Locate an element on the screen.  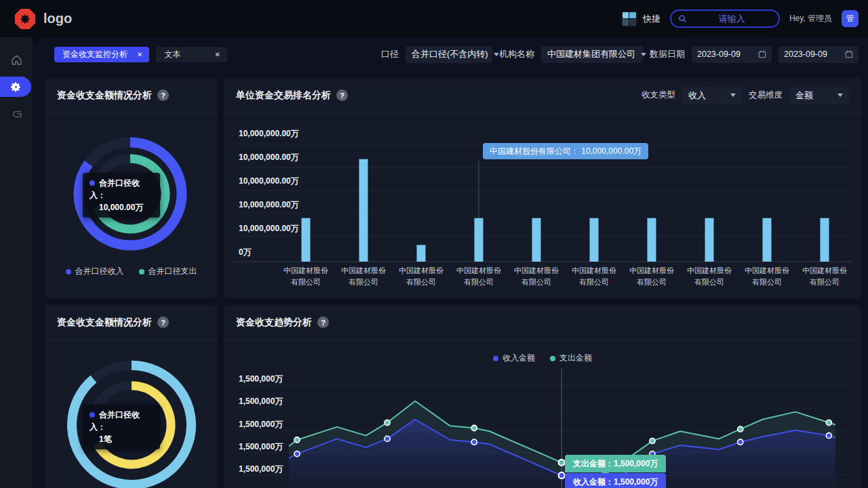
chart-tooltip: 合并口径收入： 1笔 is located at coordinates (121, 427).